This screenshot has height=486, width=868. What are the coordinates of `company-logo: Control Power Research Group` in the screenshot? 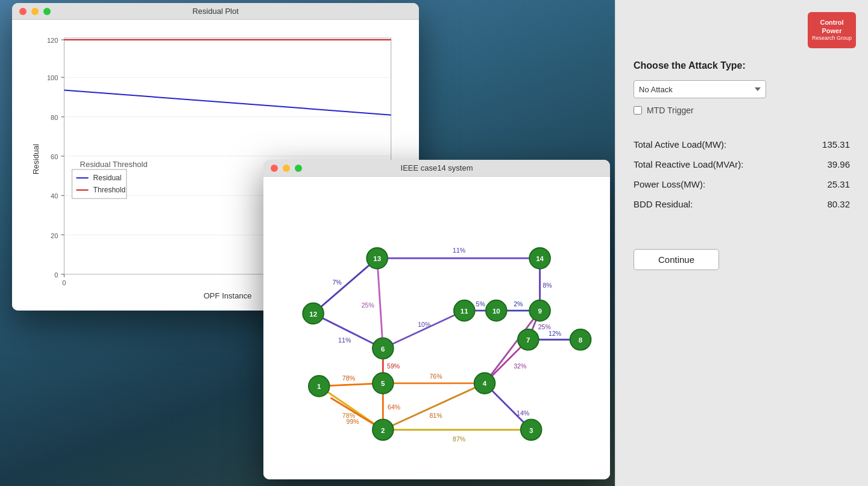 It's located at (832, 30).